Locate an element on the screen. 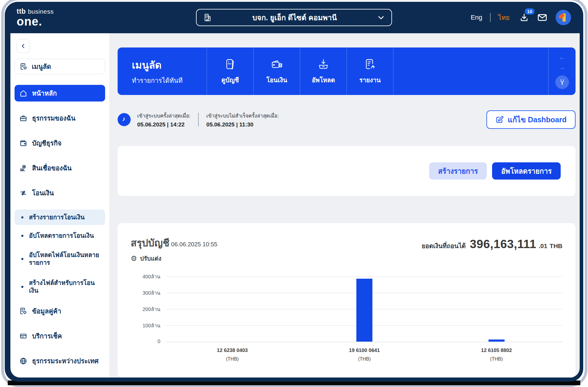 The width and height of the screenshot is (588, 387). sidebar-item-shortcut-menu: เมนูลัด is located at coordinates (60, 66).